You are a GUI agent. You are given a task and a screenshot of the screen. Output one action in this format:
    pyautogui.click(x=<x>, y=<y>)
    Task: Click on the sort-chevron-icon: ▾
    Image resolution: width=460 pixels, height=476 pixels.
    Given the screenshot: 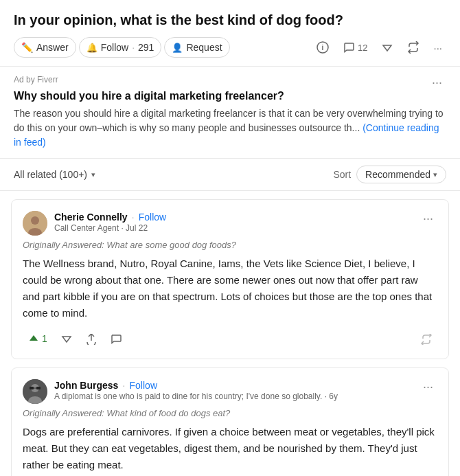 What is the action you would take?
    pyautogui.click(x=435, y=174)
    